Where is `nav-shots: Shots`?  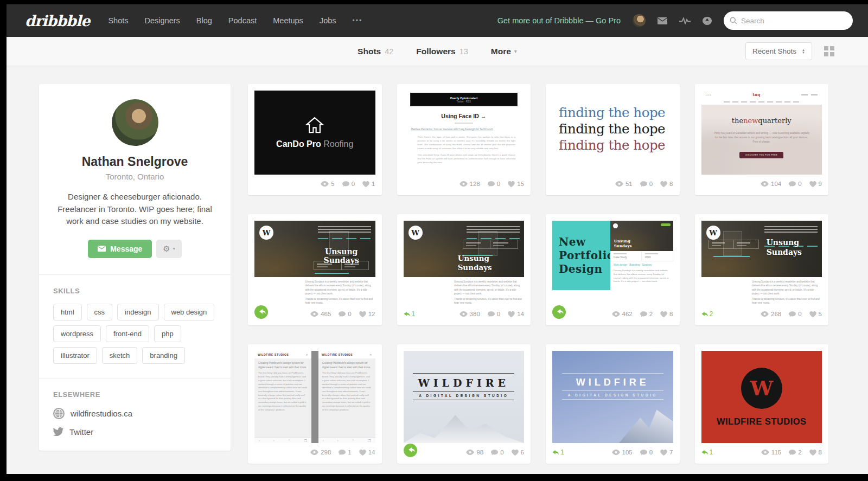 nav-shots: Shots is located at coordinates (118, 21).